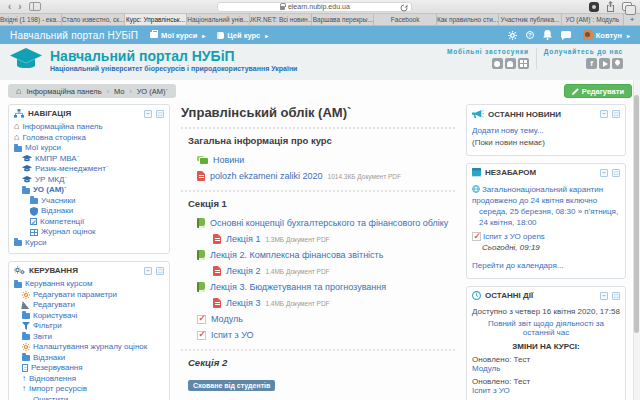  I want to click on browser-tab: Как правильно сти..., so click(468, 20).